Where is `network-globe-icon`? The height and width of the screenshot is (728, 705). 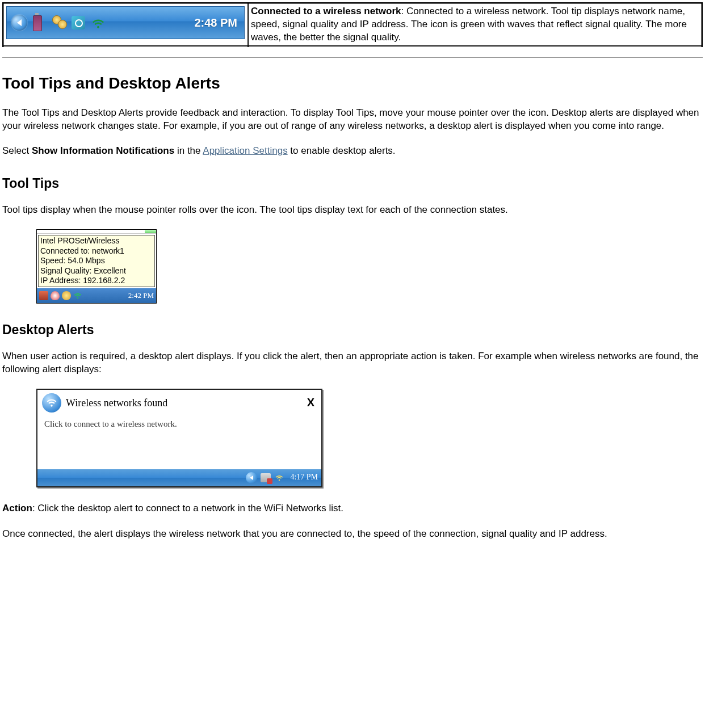 network-globe-icon is located at coordinates (79, 23).